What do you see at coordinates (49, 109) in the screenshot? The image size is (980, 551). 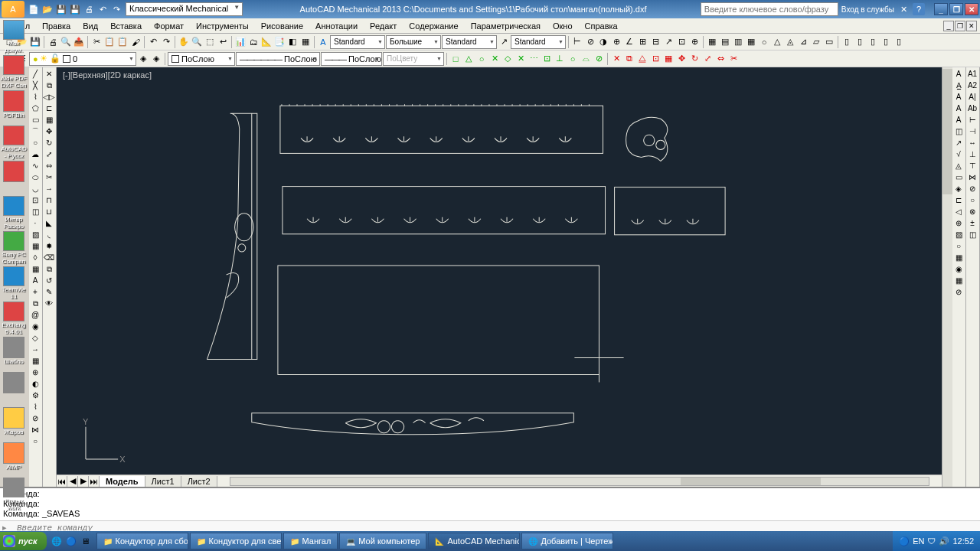 I see `modify-offset-tool: ⊏` at bounding box center [49, 109].